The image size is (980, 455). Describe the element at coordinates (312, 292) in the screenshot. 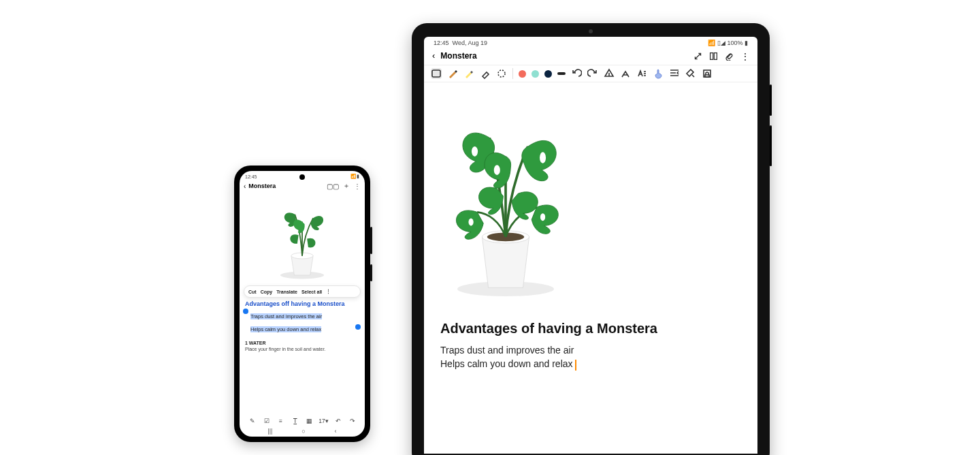

I see `menu-select-all: Select all` at that location.